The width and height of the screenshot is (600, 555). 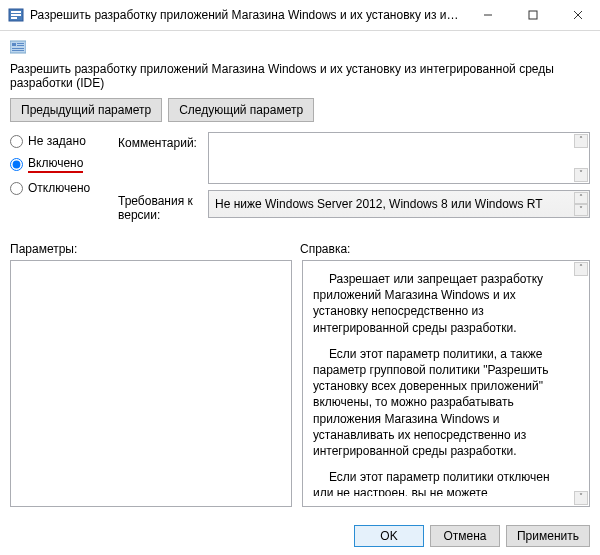 I want to click on requirements-scrollbar: ˄ ˅, so click(x=581, y=204).